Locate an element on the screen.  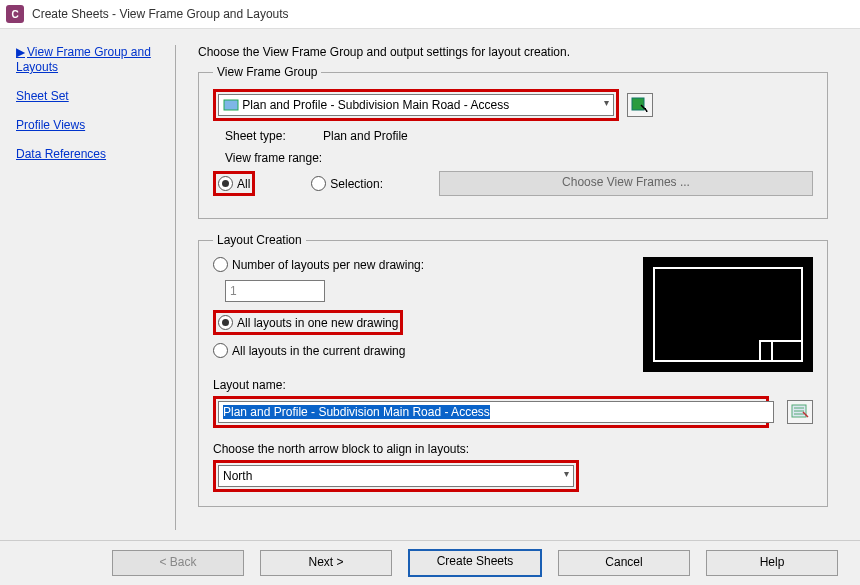
sidebar-item-label: View Frame Group and Layouts is located at coordinates (84, 60).